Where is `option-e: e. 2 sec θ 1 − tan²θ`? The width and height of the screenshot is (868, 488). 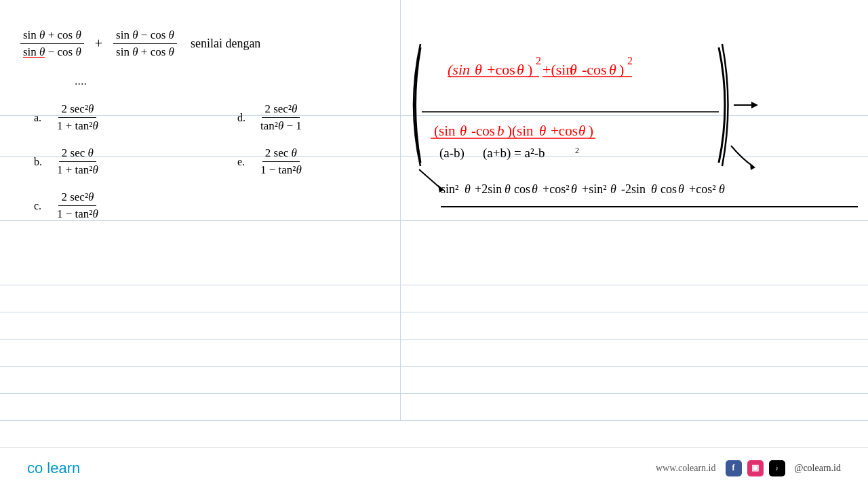 option-e: e. 2 sec θ 1 − tan²θ is located at coordinates (319, 161).